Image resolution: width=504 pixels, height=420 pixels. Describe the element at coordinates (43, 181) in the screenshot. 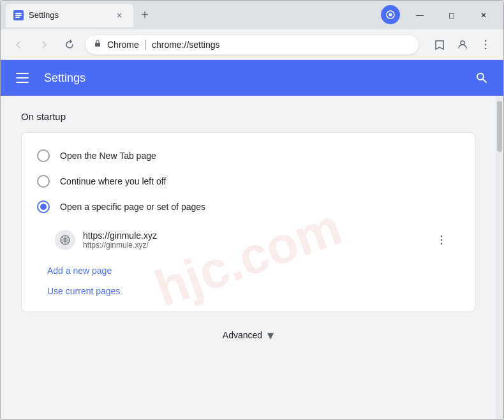

I see `radio-circle-continue` at that location.